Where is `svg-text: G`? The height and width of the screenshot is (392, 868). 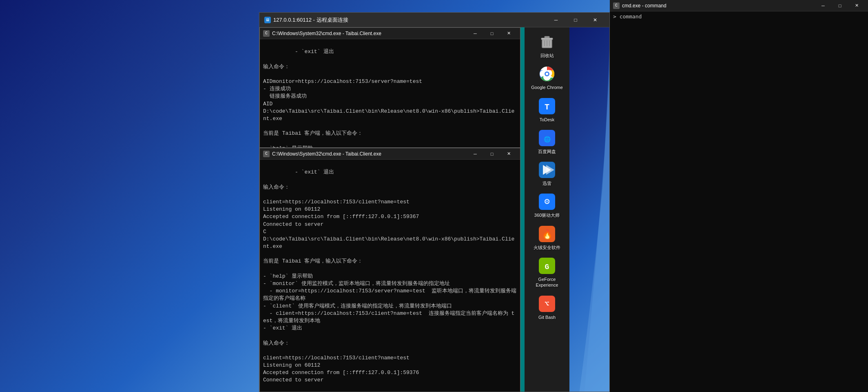
svg-text: G is located at coordinates (547, 267).